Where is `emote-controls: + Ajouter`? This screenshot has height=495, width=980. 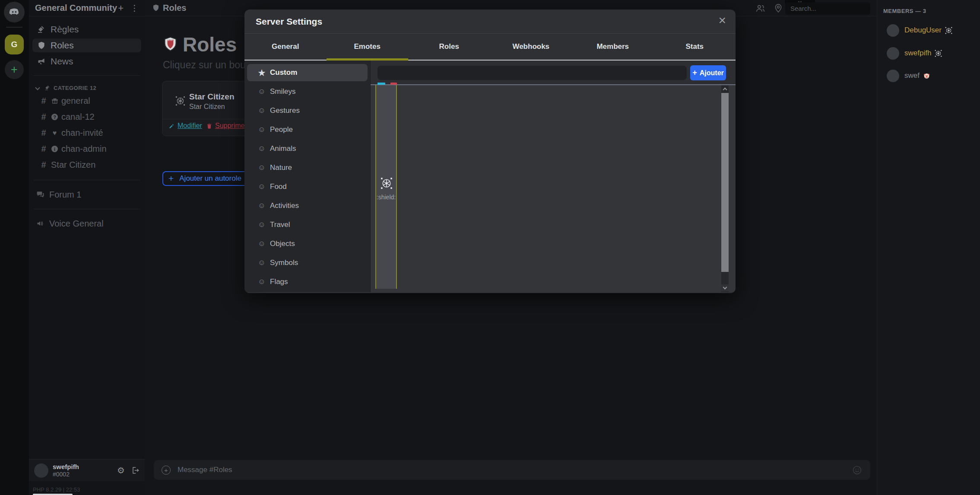
emote-controls: + Ajouter is located at coordinates (553, 73).